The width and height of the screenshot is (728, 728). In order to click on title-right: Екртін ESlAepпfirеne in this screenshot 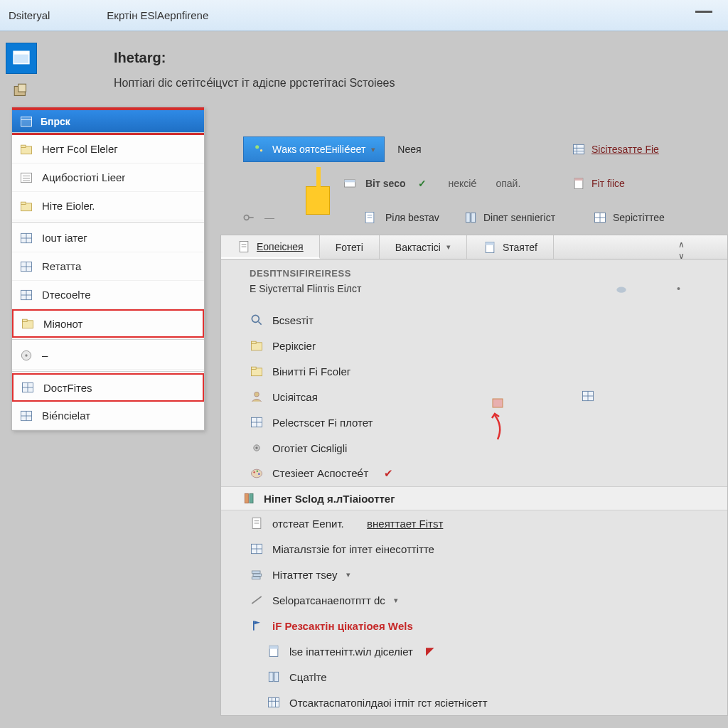, I will do `click(158, 16)`.